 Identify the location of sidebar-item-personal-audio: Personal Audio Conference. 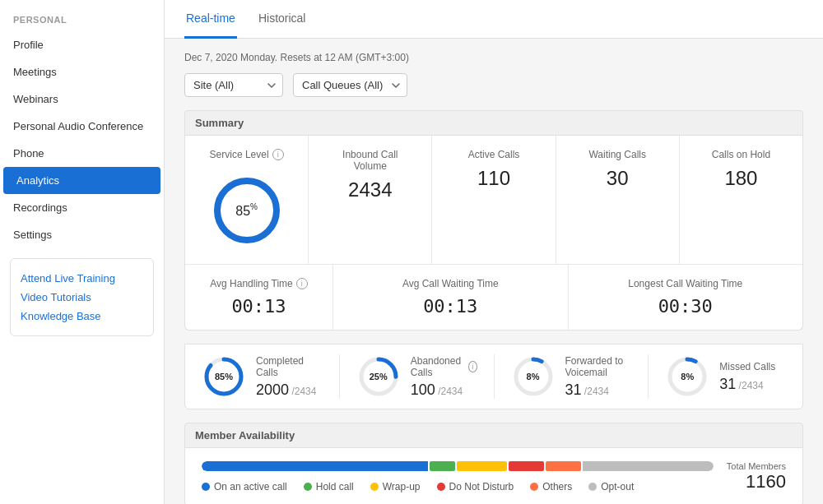
(82, 127).